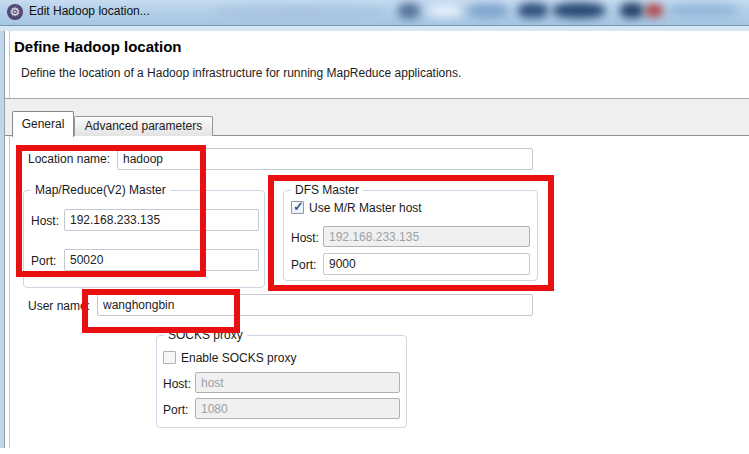 The width and height of the screenshot is (749, 454). What do you see at coordinates (59, 306) in the screenshot?
I see `user-name-label: User name:` at bounding box center [59, 306].